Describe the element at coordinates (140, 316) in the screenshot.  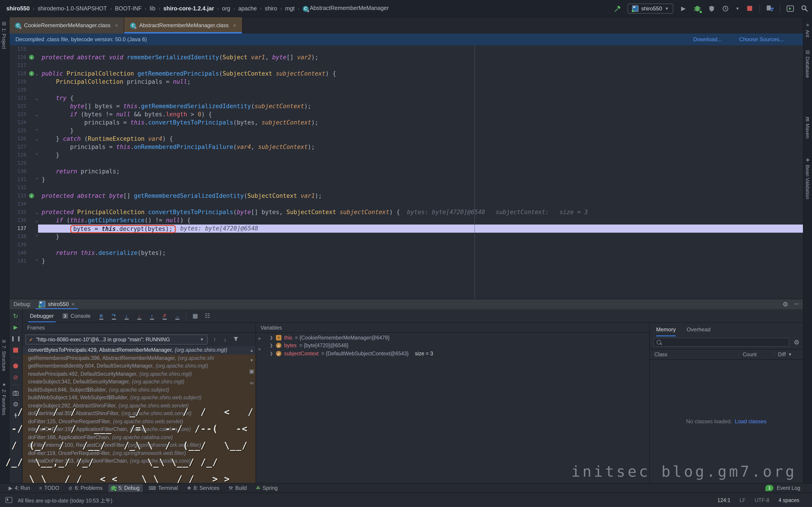
I see `force-step-into-button: ↓` at that location.